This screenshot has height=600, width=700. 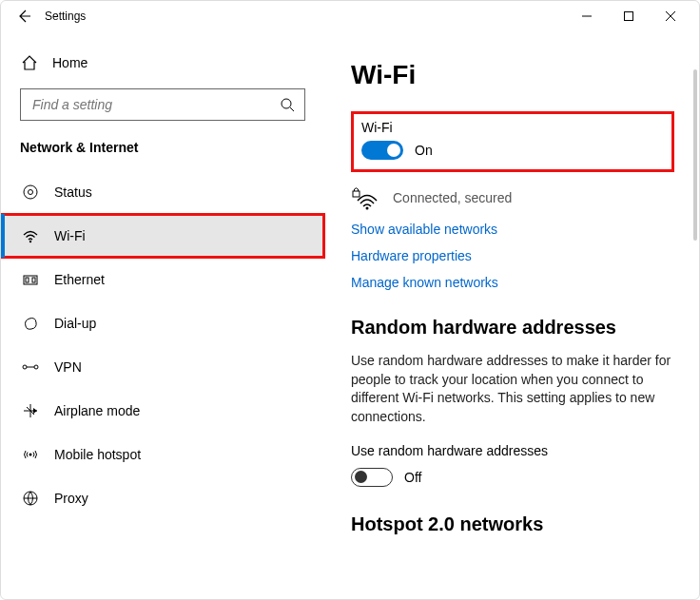 What do you see at coordinates (163, 498) in the screenshot?
I see `sidebar-item-proxy: Proxy` at bounding box center [163, 498].